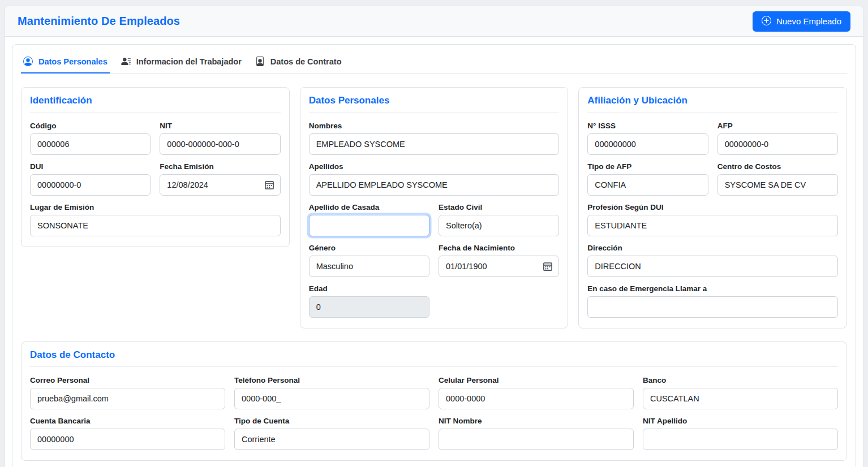  Describe the element at coordinates (740, 421) in the screenshot. I see `nit-apellido-label: NIT Apellido` at that location.